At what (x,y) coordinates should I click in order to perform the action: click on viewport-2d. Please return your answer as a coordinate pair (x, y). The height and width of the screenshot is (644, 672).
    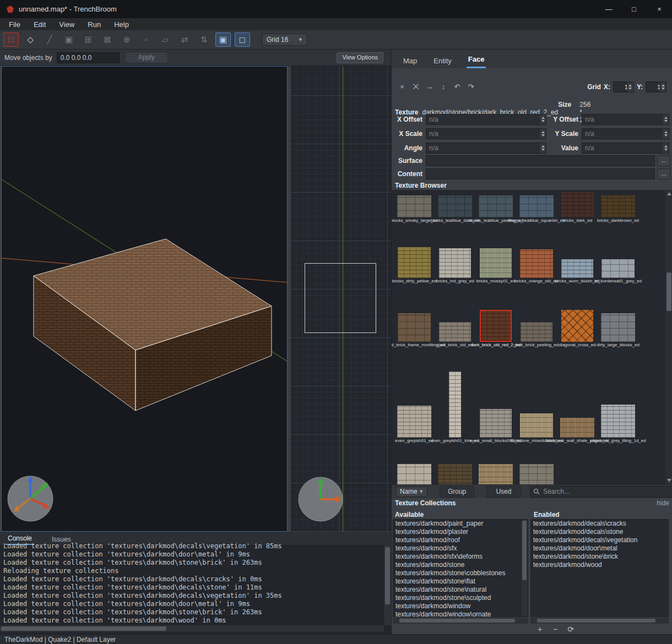
    Looking at the image, I should click on (340, 299).